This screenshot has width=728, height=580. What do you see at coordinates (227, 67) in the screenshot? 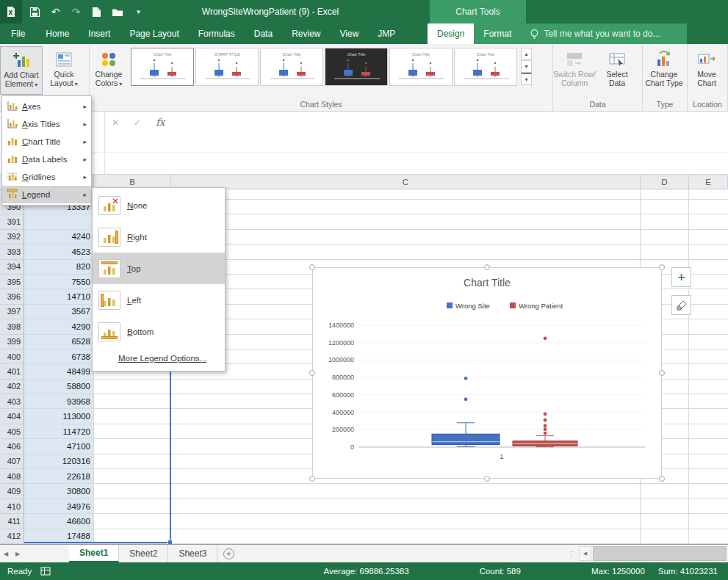
I see `chart-style-thumb: CHART TITLE` at bounding box center [227, 67].